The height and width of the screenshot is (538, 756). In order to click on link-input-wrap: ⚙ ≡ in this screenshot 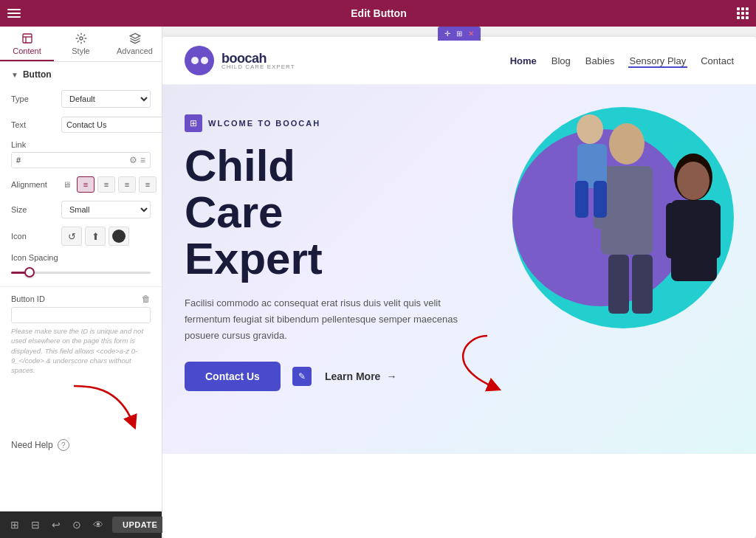, I will do `click(81, 160)`.